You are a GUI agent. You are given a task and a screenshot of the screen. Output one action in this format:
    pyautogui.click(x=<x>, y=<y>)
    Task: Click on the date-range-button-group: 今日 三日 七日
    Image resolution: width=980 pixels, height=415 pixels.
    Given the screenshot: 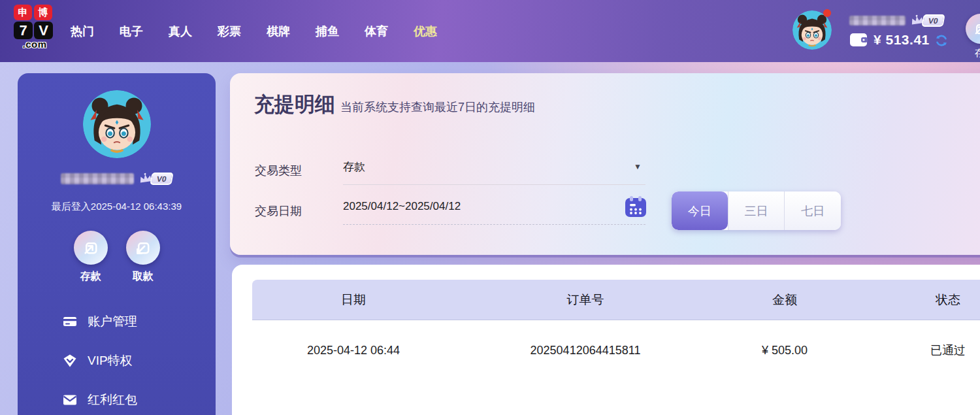 What is the action you would take?
    pyautogui.click(x=757, y=210)
    